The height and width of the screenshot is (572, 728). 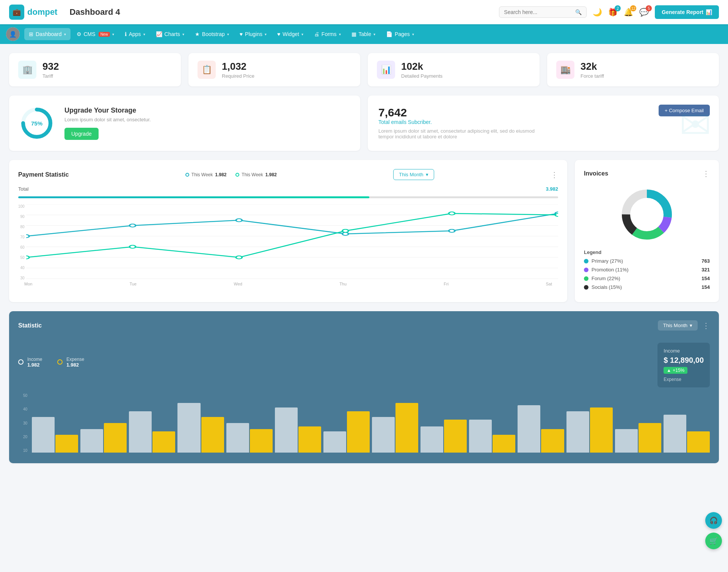 What do you see at coordinates (706, 287) in the screenshot?
I see `socials-value: 154` at bounding box center [706, 287].